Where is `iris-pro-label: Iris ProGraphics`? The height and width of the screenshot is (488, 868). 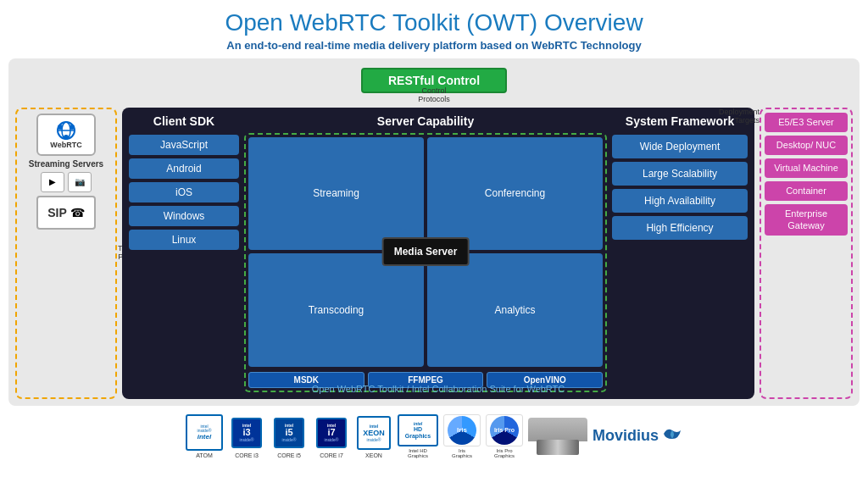 iris-pro-label: Iris ProGraphics is located at coordinates (504, 453).